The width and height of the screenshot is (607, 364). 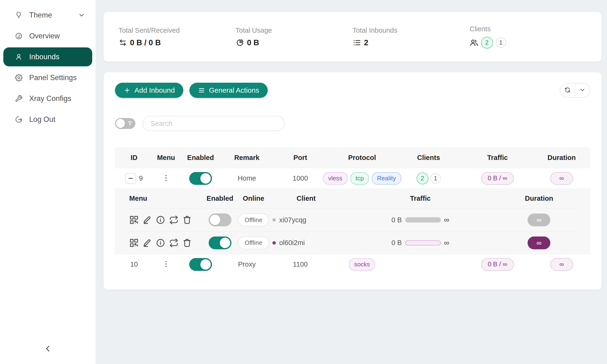 I want to click on add-inbound-button: Add Inbound, so click(x=149, y=90).